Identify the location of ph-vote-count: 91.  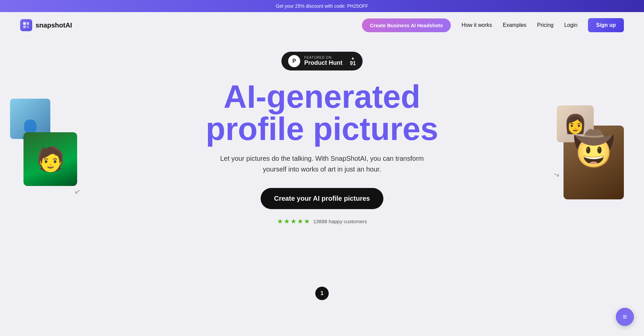
(353, 63).